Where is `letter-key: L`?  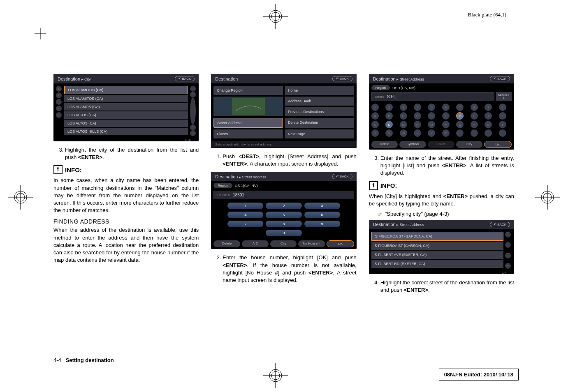
letter-key: L is located at coordinates (59, 89).